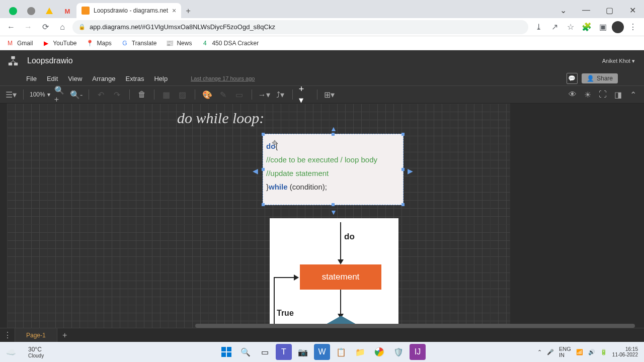 Image resolution: width=644 pixels, height=362 pixels. Describe the element at coordinates (632, 10) in the screenshot. I see `close-window-button: ✕` at that location.